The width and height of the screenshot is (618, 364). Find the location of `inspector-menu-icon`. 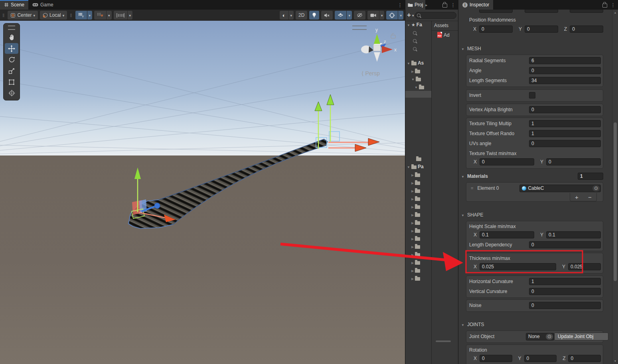

inspector-menu-icon is located at coordinates (613, 5).